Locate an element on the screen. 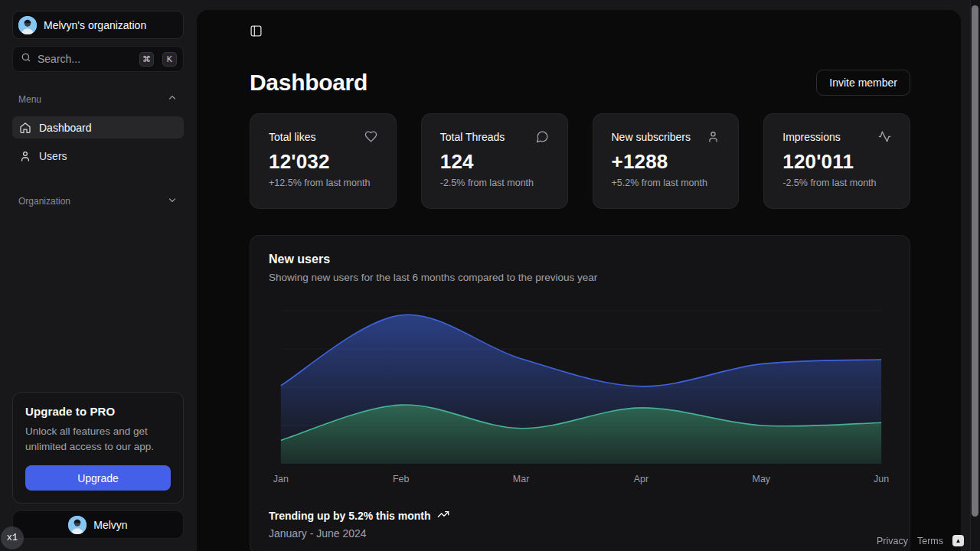  cmd-key-badge: ⌘ is located at coordinates (147, 60).